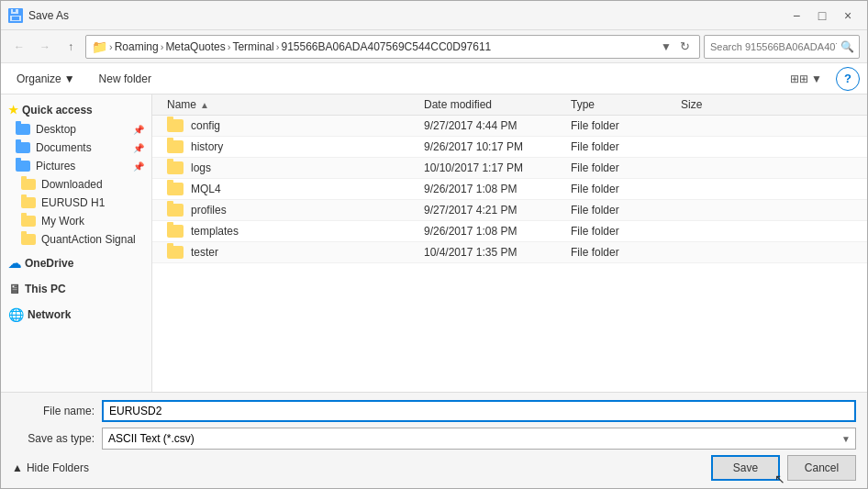 This screenshot has height=489, width=868. I want to click on file-name-2: logs, so click(201, 168).